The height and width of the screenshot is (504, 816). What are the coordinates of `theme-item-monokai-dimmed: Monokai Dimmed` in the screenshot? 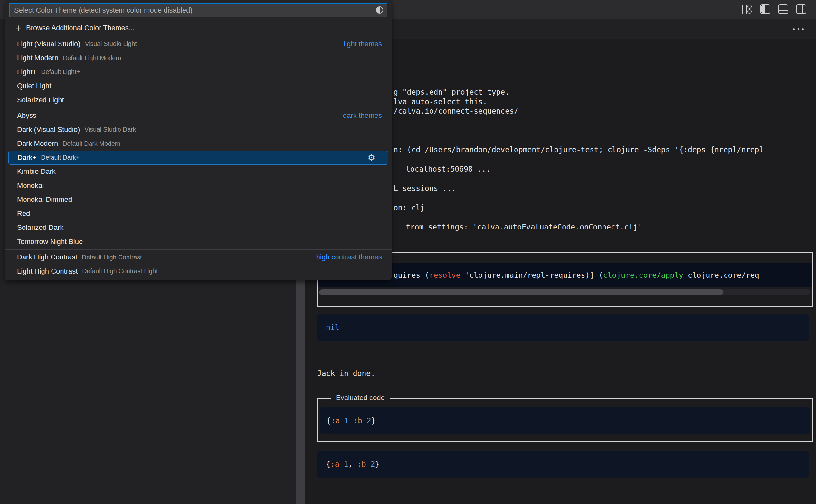 It's located at (198, 200).